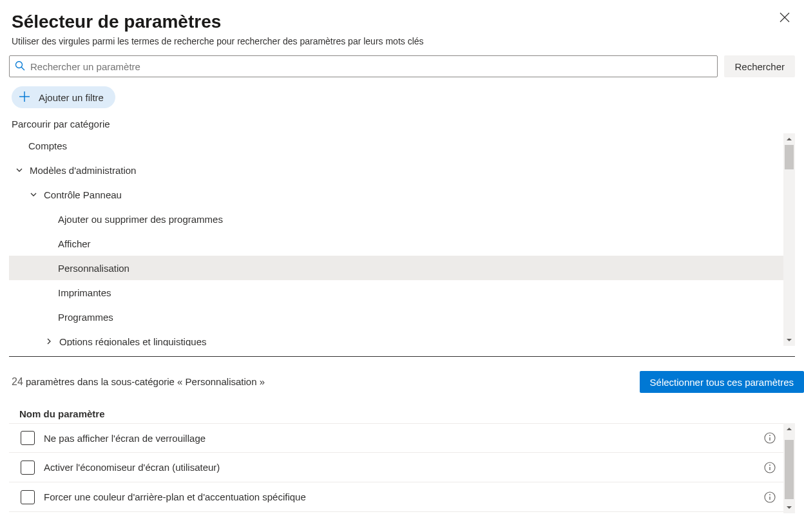 The width and height of the screenshot is (804, 532). What do you see at coordinates (404, 438) in the screenshot?
I see `setting-label: Ne pas afficher l'écran de verrouillage` at bounding box center [404, 438].